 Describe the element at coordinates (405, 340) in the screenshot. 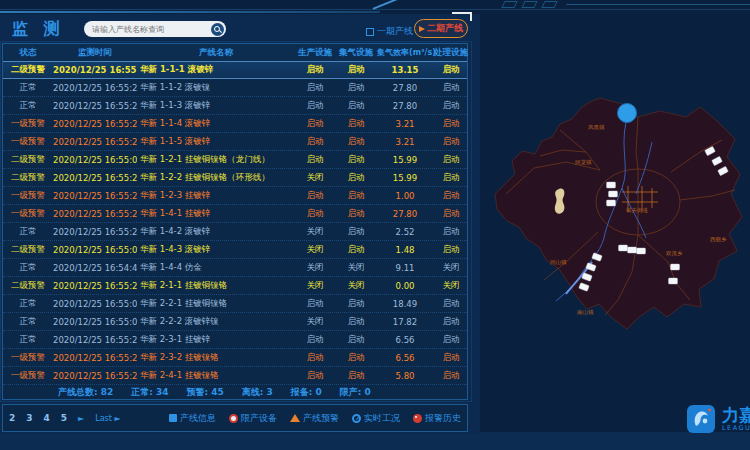

I see `efficiency-cell: 6.56` at that location.